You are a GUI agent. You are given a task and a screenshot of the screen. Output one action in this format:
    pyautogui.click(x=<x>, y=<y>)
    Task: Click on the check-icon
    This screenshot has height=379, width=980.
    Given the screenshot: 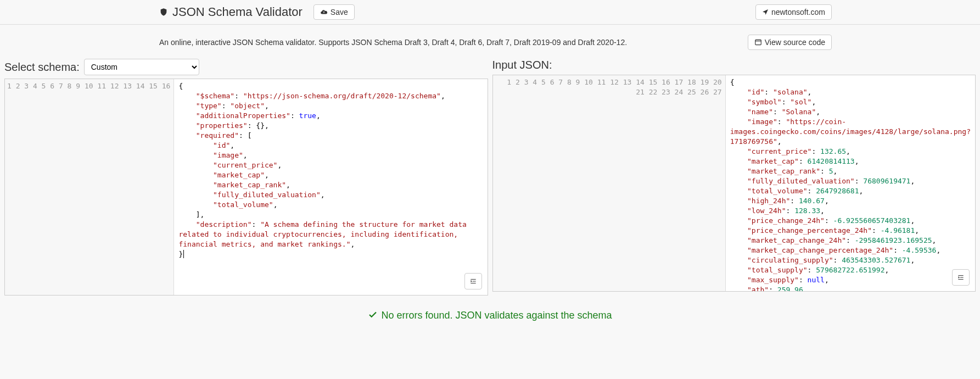 What is the action you would take?
    pyautogui.click(x=373, y=315)
    